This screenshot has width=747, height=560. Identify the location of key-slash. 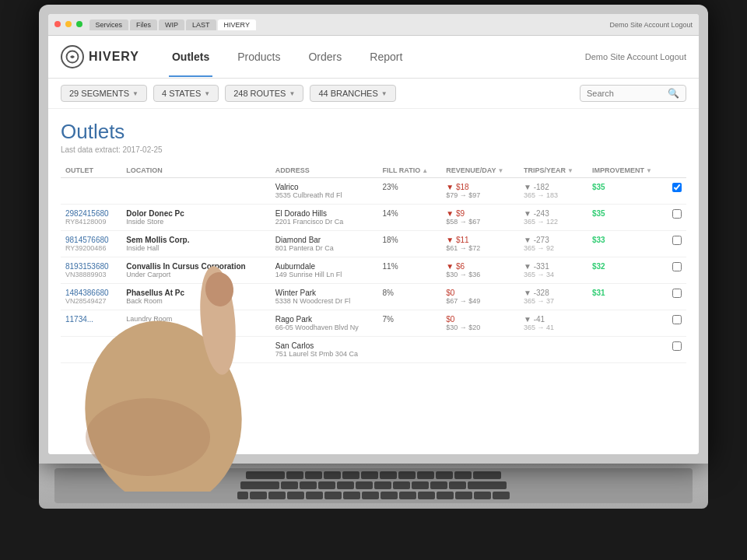
(426, 495).